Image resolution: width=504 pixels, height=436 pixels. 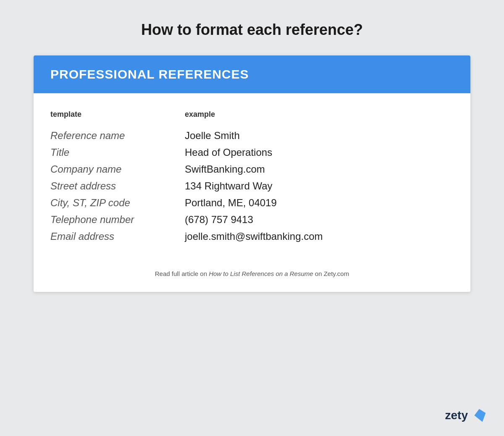 What do you see at coordinates (479, 415) in the screenshot?
I see `zety-logo-icon` at bounding box center [479, 415].